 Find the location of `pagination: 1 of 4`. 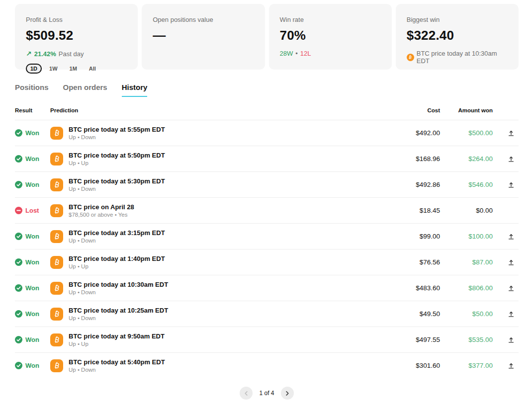

pagination: 1 of 4 is located at coordinates (266, 393).